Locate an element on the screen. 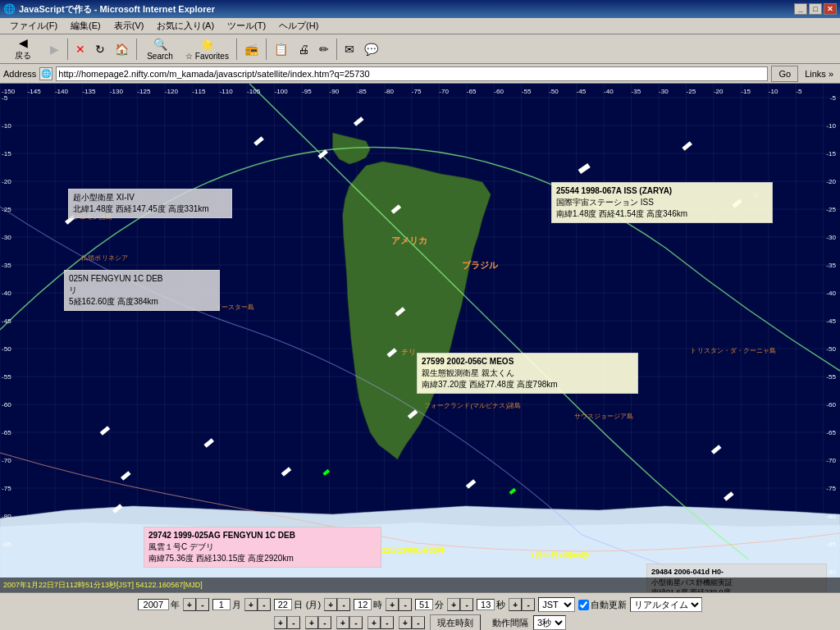  media-button: 📻 is located at coordinates (251, 49).